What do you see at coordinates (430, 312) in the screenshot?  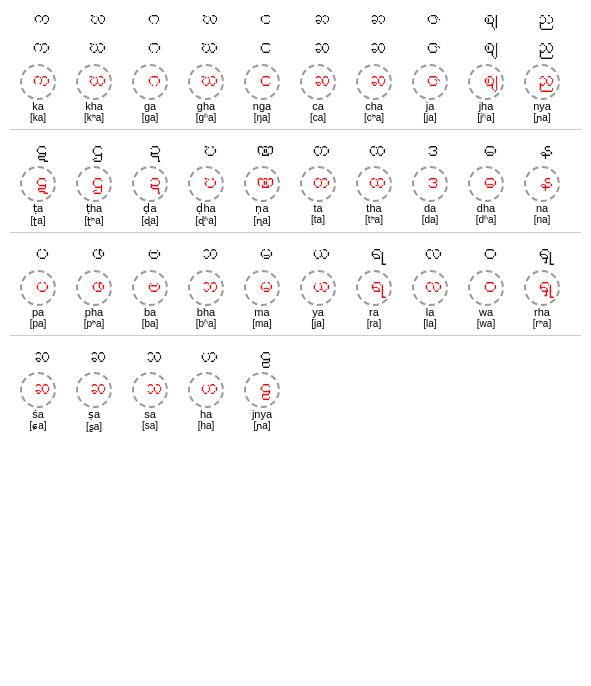 I see `roman-la: la` at bounding box center [430, 312].